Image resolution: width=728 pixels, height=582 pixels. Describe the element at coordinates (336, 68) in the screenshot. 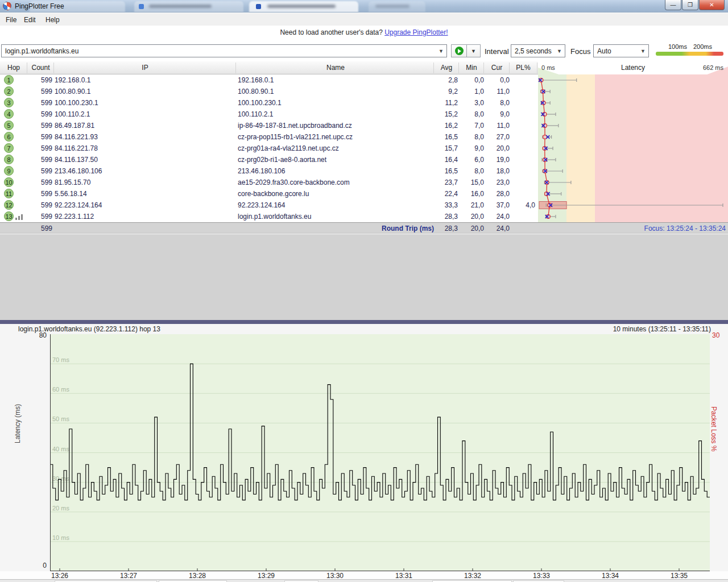

I see `header-name: Name` at that location.